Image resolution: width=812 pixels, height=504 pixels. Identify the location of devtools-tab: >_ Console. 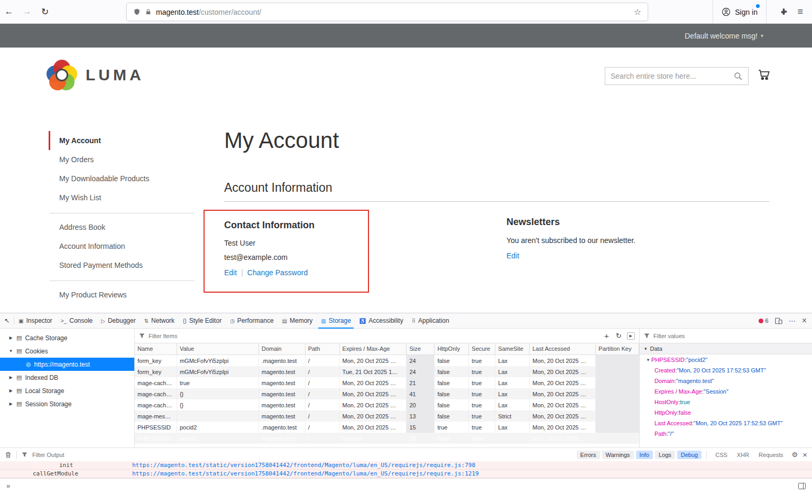
(77, 321).